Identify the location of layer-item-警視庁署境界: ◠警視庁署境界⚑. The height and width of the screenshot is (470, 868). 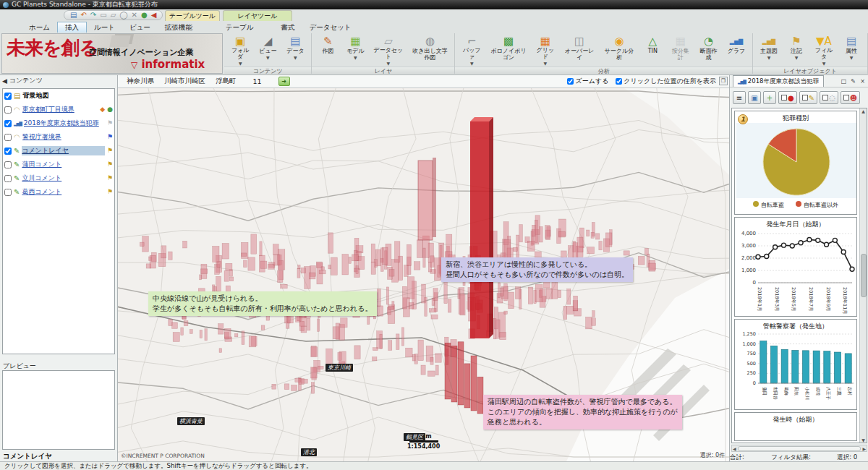
(59, 137).